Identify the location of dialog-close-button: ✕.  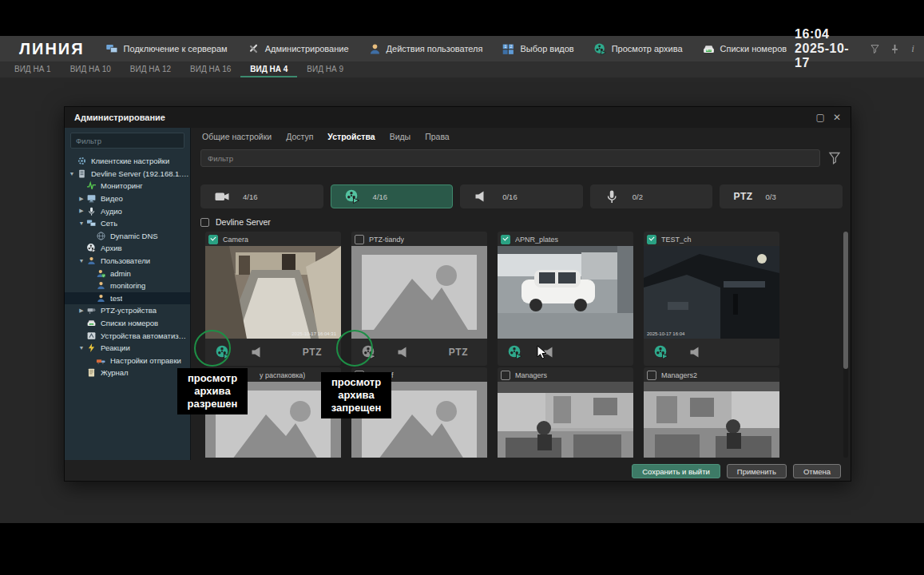
(837, 117).